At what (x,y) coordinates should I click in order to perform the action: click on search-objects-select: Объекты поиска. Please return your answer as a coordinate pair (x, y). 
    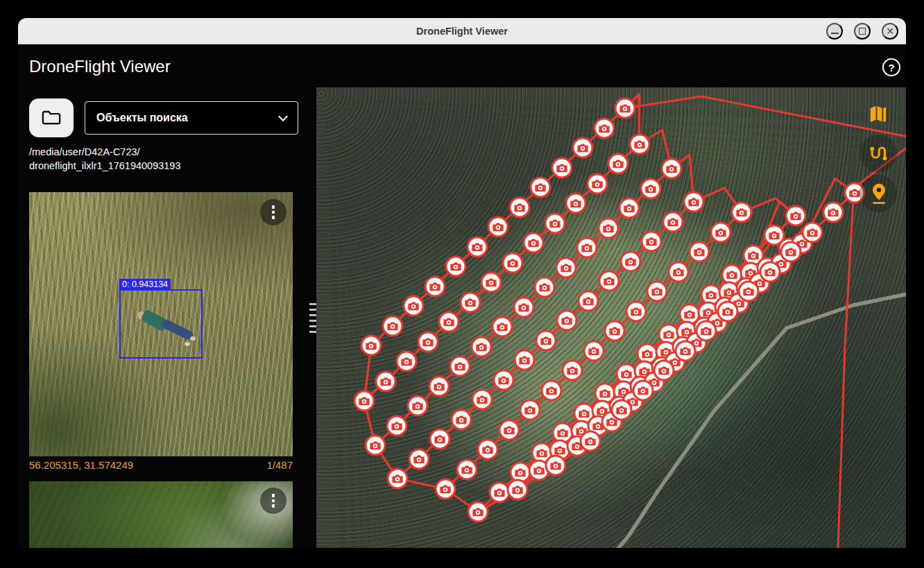
    Looking at the image, I should click on (191, 118).